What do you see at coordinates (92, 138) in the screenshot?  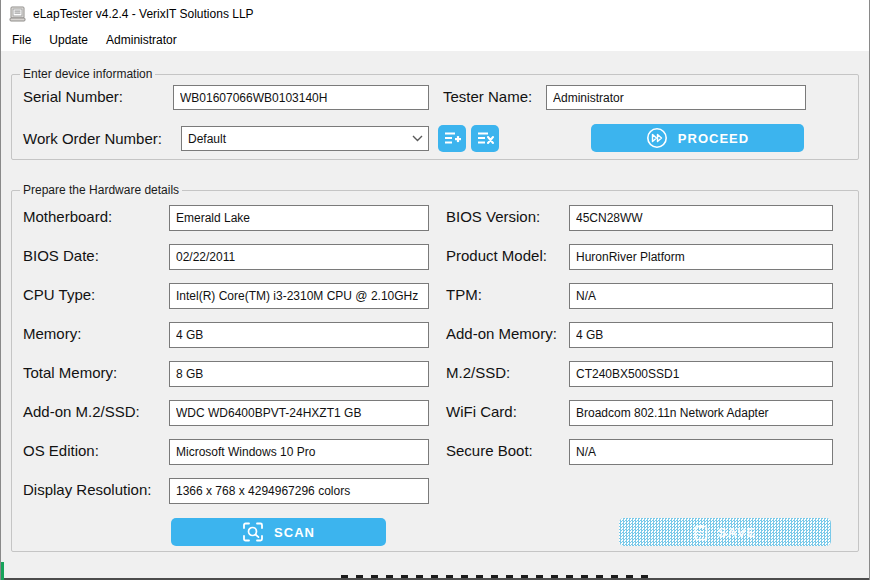 I see `work-order-label: Work Order Number:` at bounding box center [92, 138].